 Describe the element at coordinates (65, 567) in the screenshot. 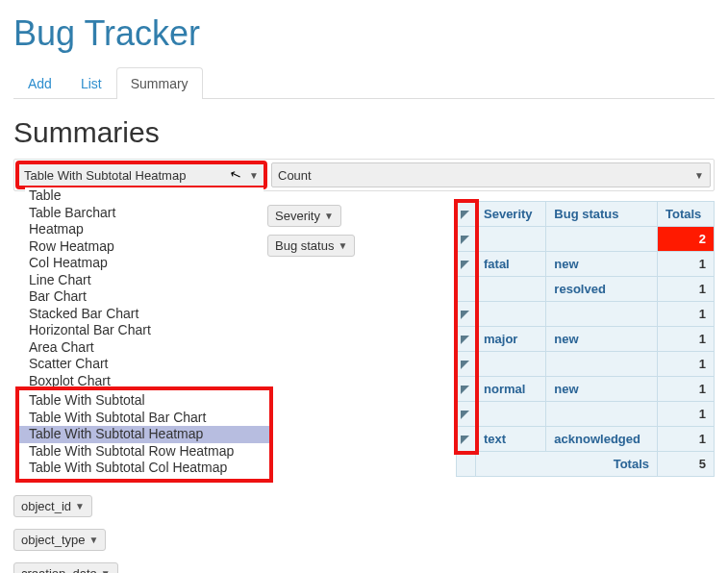

I see `field-pill: creation_date▼` at that location.